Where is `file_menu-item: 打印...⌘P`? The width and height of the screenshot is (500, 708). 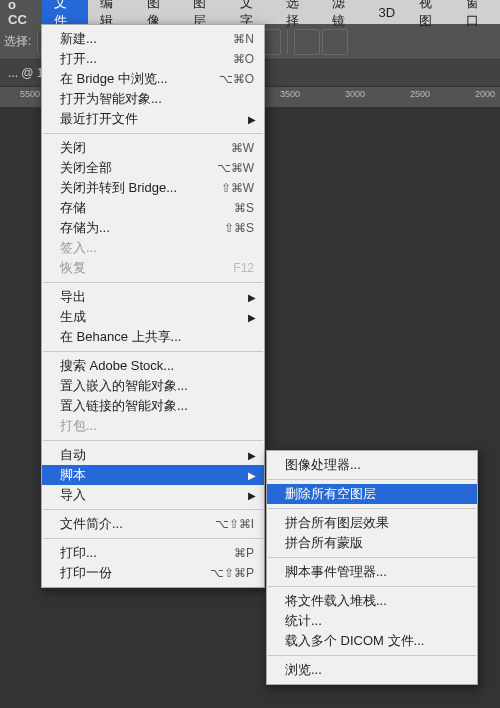
file_menu-item: 打印...⌘P is located at coordinates (153, 553).